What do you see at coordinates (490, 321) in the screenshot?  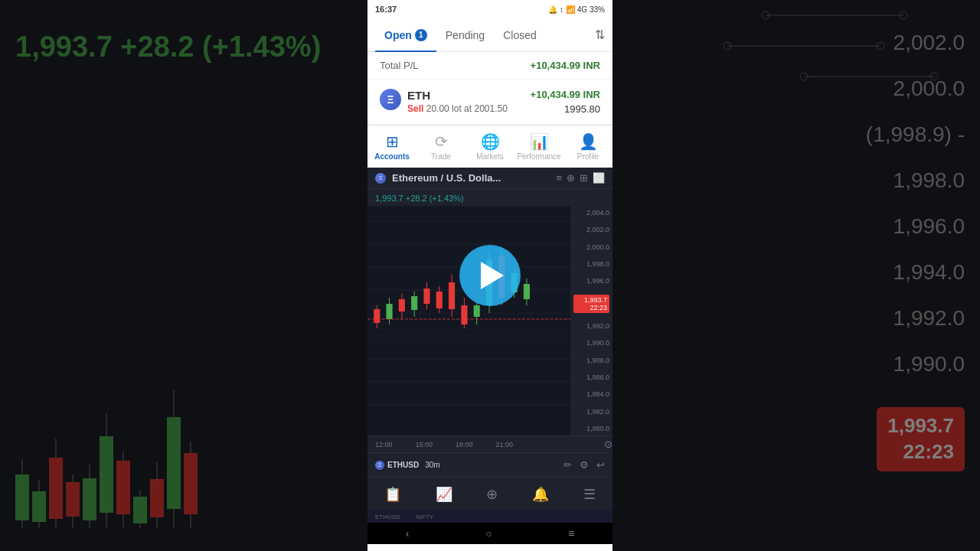 I see `chart-inner: 2,004.0 2,002.0 2,000.0 1,998.0 1,996.0 …` at bounding box center [490, 321].